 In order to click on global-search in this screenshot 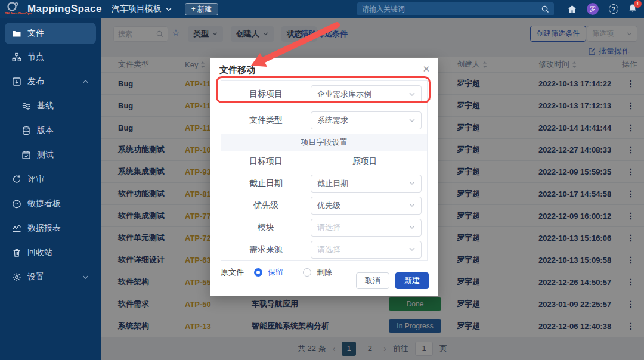, I will do `click(456, 9)`.